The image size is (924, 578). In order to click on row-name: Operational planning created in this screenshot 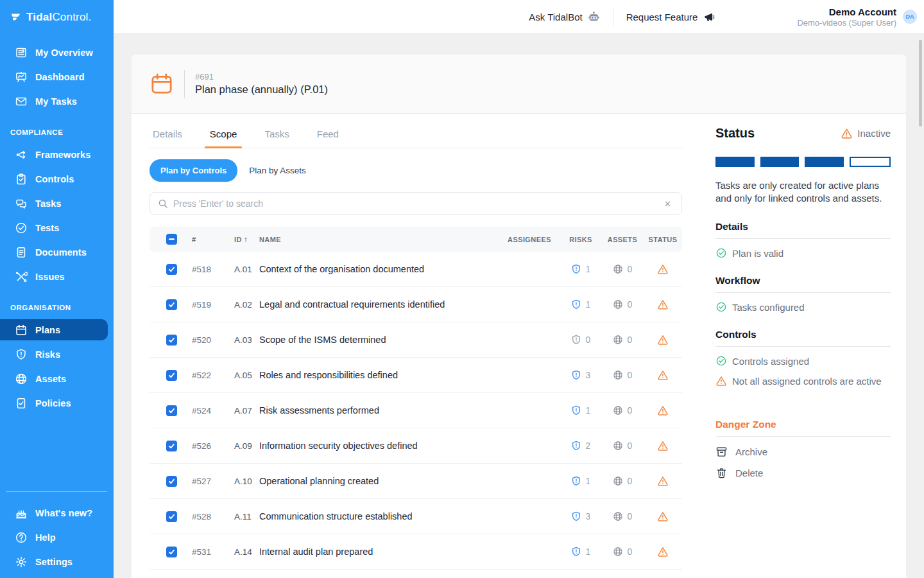, I will do `click(375, 481)`.